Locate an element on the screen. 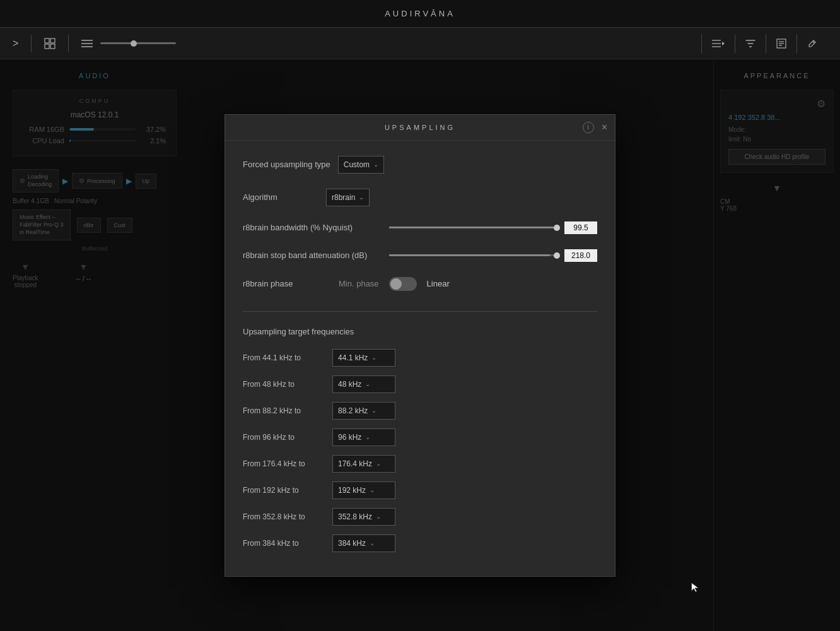 The height and width of the screenshot is (631, 840). freq-row-1: From 48 kHz to48 kHz⌄ is located at coordinates (420, 384).